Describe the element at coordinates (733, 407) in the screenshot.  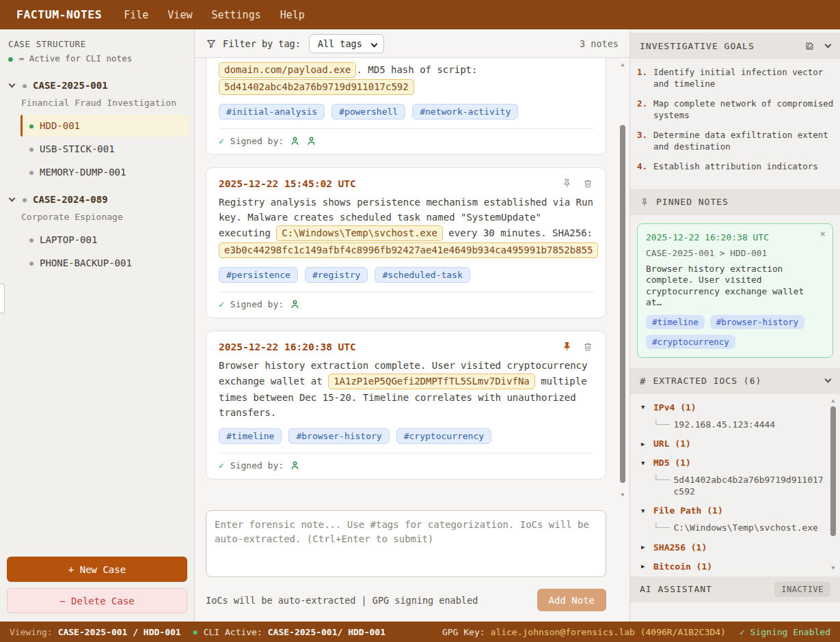
I see `ioc-group-ipv4: ▼IPv4 (1)` at that location.